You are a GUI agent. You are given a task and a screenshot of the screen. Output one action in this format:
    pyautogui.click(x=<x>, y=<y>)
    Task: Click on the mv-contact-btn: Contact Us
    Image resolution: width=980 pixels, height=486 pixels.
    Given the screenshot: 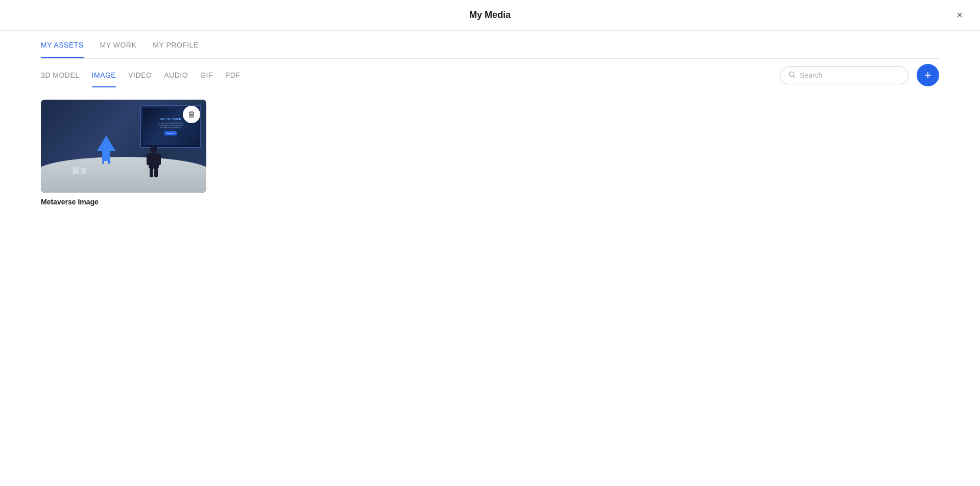 What is the action you would take?
    pyautogui.click(x=171, y=133)
    